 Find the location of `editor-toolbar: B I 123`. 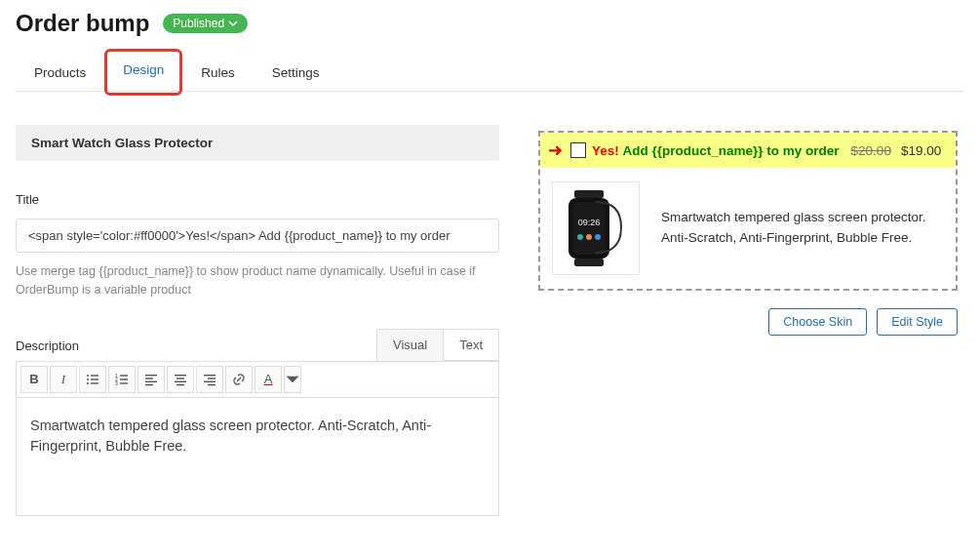

editor-toolbar: B I 123 is located at coordinates (257, 380).